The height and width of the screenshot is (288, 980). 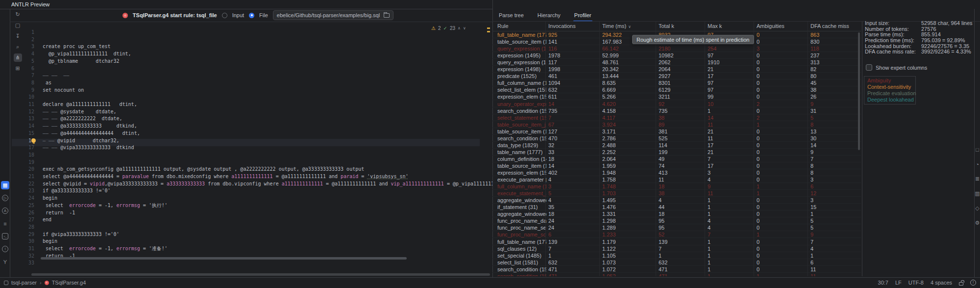 I want to click on folder-icon, so click(x=387, y=16).